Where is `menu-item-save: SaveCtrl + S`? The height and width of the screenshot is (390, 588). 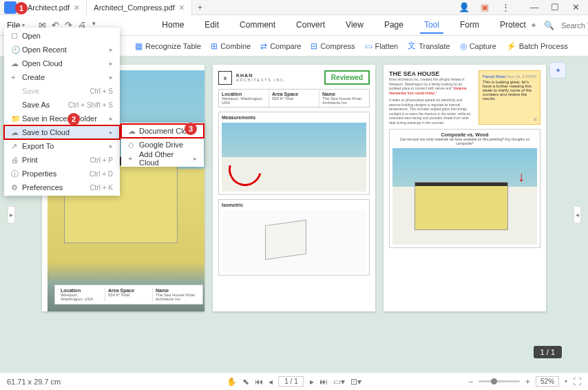 menu-item-save: SaveCtrl + S is located at coordinates (62, 91).